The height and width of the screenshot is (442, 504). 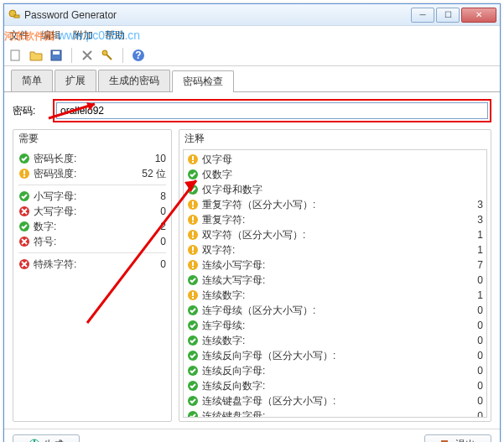 What do you see at coordinates (252, 15) in the screenshot?
I see `titlebar: Password Generator ─ ☐ ✕` at bounding box center [252, 15].